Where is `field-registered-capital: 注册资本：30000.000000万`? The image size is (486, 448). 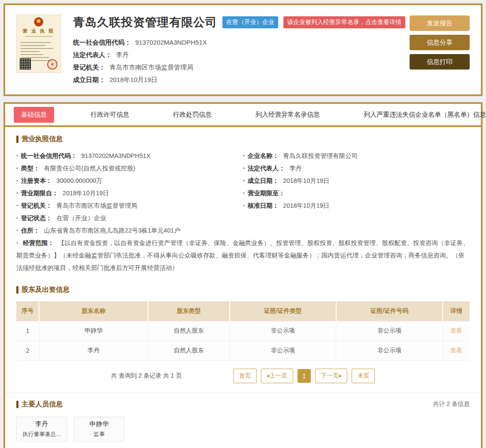 field-registered-capital: 注册资本：30000.000000万 is located at coordinates (130, 181).